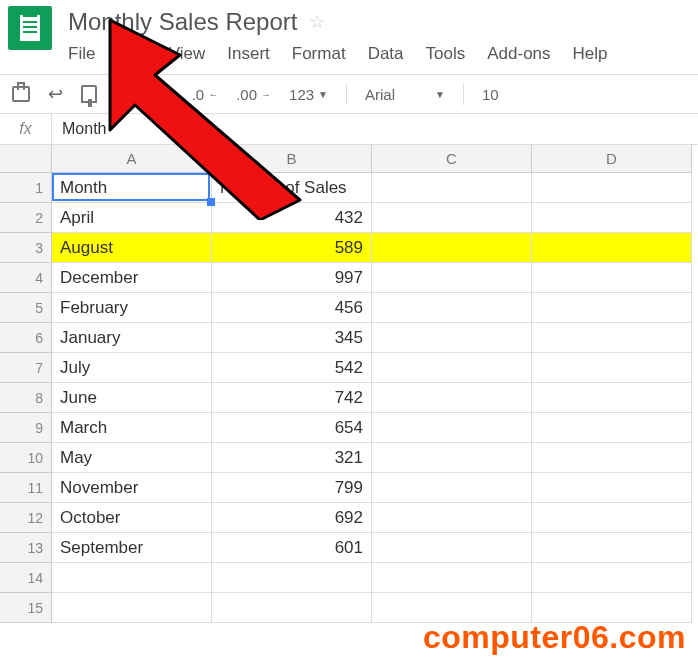 Image resolution: width=698 pixels, height=666 pixels. I want to click on menu-insert: Insert, so click(248, 54).